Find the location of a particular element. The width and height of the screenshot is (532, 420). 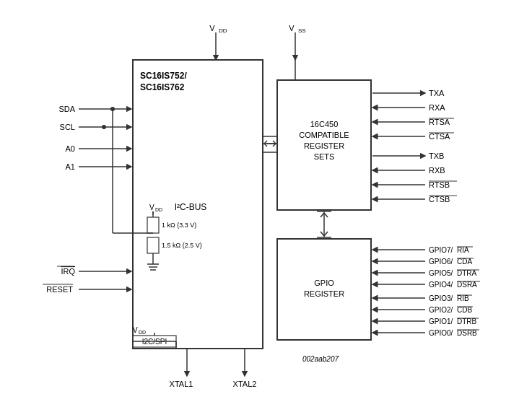

vdd-resistor-sub: DD is located at coordinates (159, 209).